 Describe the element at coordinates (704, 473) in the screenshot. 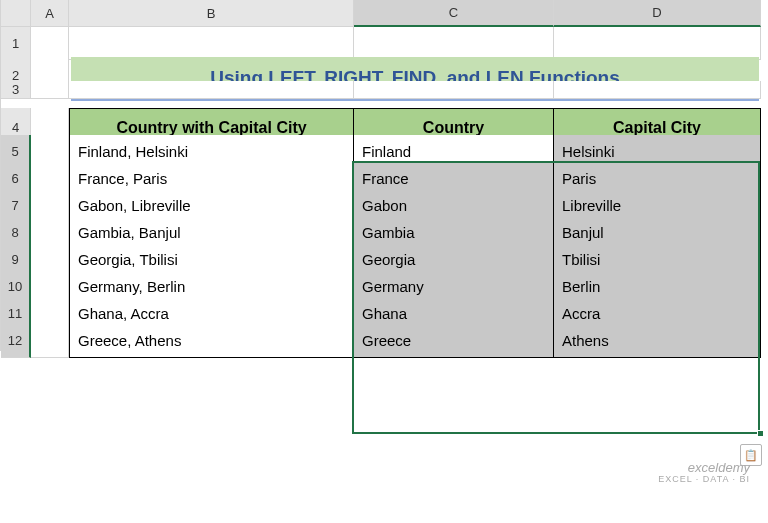

I see `watermark: exceldemy EXCEL · DATA · BI` at that location.